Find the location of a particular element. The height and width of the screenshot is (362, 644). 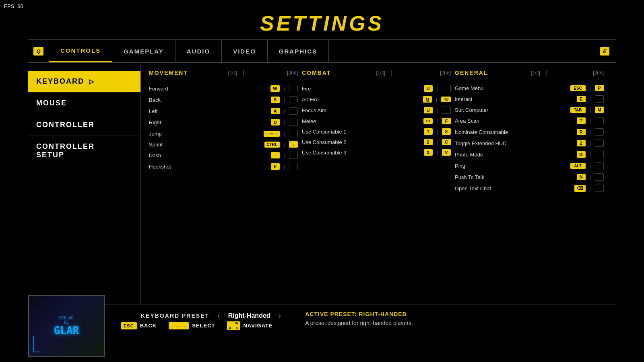

character-thumbnail: OCULAR01 GLAR is located at coordinates (66, 326).